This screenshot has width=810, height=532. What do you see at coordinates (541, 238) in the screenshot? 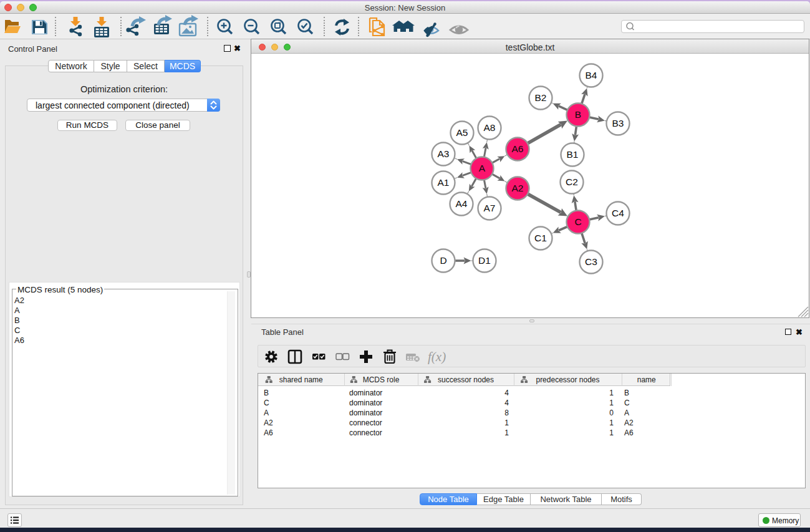
I see `svg-text: C1` at bounding box center [541, 238].